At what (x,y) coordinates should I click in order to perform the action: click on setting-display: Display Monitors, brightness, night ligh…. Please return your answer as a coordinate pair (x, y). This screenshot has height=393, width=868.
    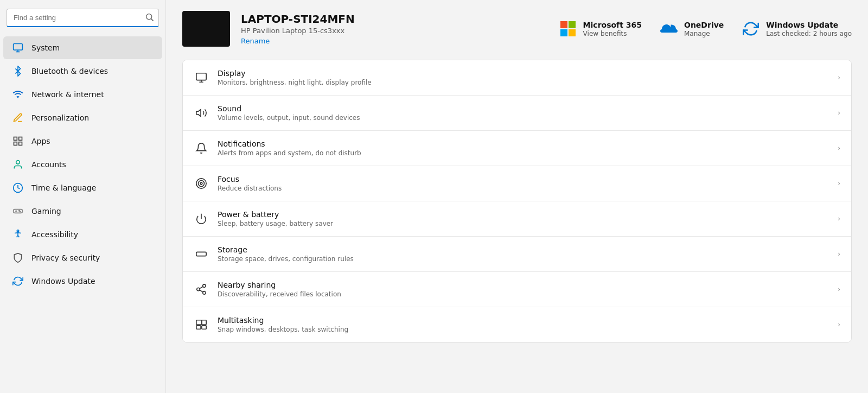
    Looking at the image, I should click on (517, 78).